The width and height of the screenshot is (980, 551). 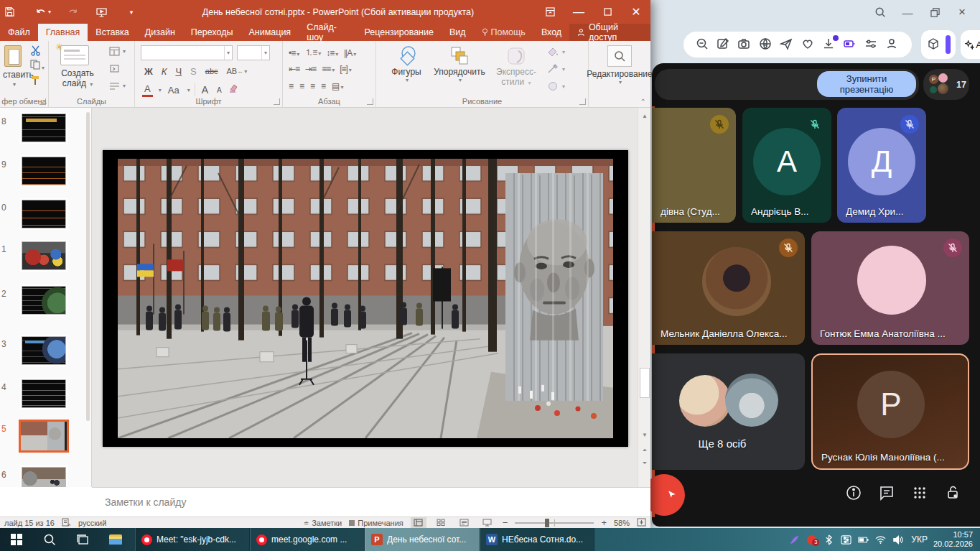 I want to click on thumbnails-scrollbar, so click(x=88, y=267).